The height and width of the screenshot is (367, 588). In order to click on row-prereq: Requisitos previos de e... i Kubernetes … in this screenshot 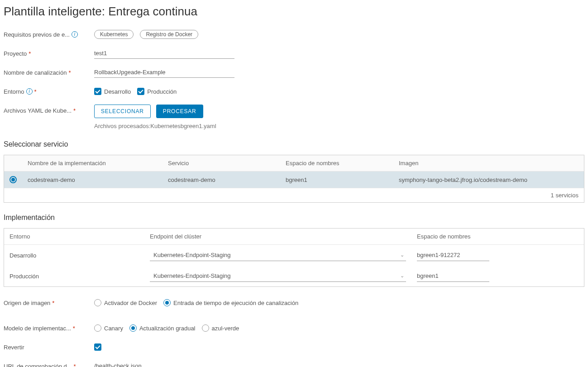, I will do `click(294, 34)`.